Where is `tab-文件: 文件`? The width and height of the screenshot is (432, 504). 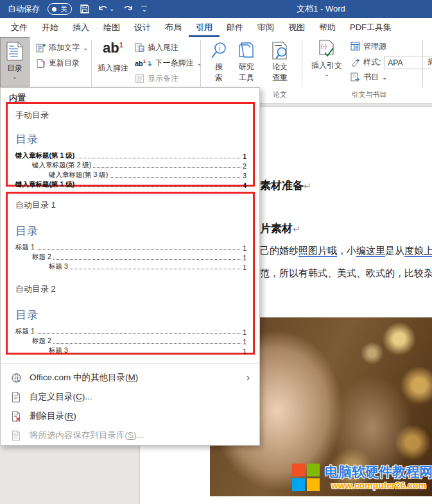 tab-文件: 文件 is located at coordinates (19, 28).